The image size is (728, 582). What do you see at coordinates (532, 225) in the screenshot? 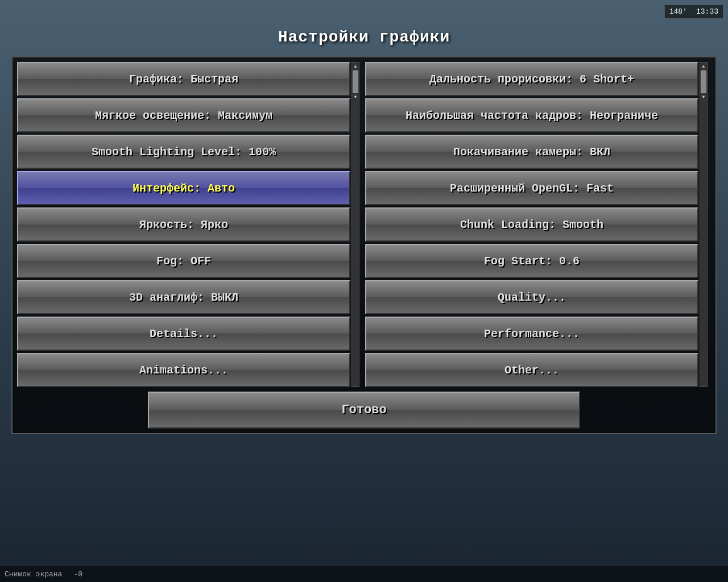
I see `chunk-loading-button: Chunk Loading: Smooth` at bounding box center [532, 225].